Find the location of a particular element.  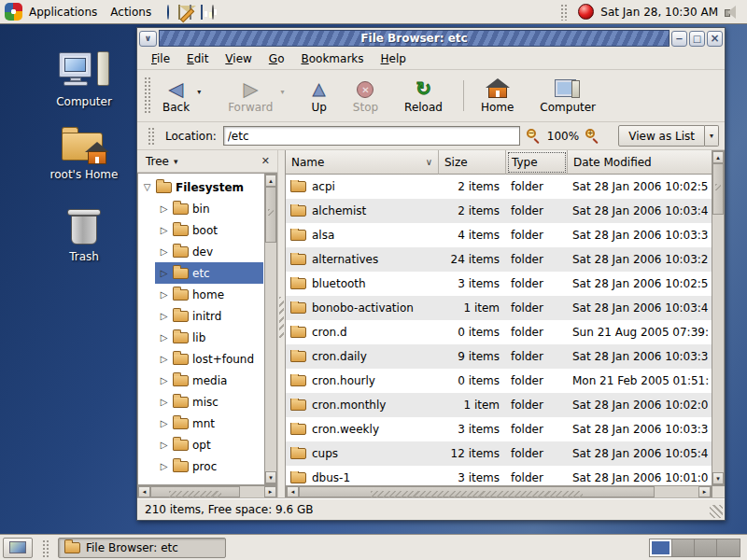

desktop-icon-root-s-home: root's Home is located at coordinates (84, 153).